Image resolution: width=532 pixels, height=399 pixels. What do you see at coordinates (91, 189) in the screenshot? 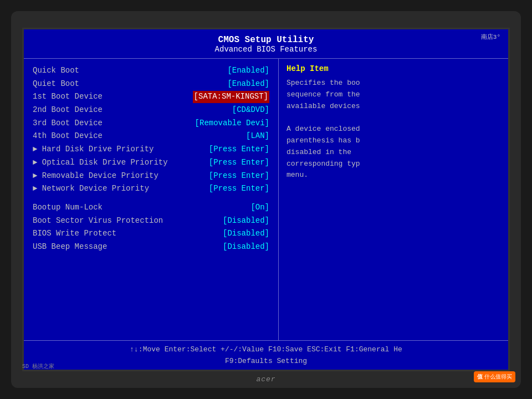
I see `menu-label-network-priority: ► Network Device Priority` at bounding box center [91, 189].